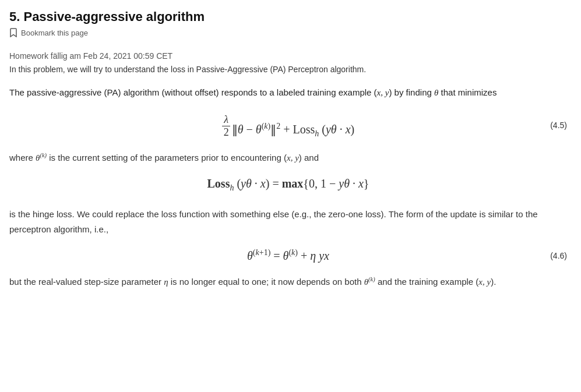  Describe the element at coordinates (288, 255) in the screenshot. I see `equation-4-6: (4.6) θ(k+1) = θ(k) + η yx` at that location.